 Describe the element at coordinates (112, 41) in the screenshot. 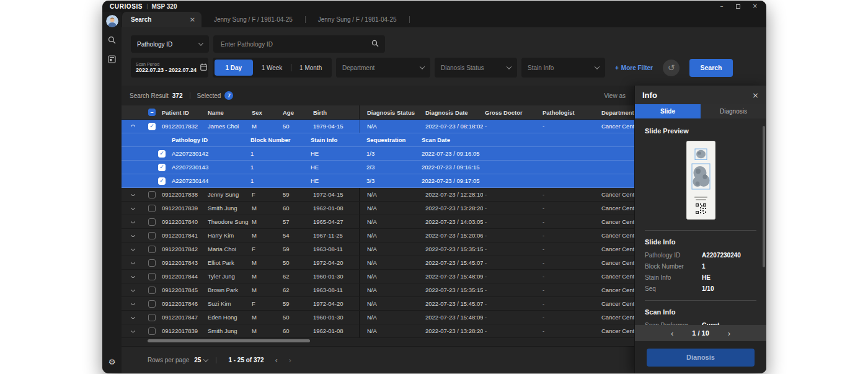

I see `search-nav-icon` at that location.